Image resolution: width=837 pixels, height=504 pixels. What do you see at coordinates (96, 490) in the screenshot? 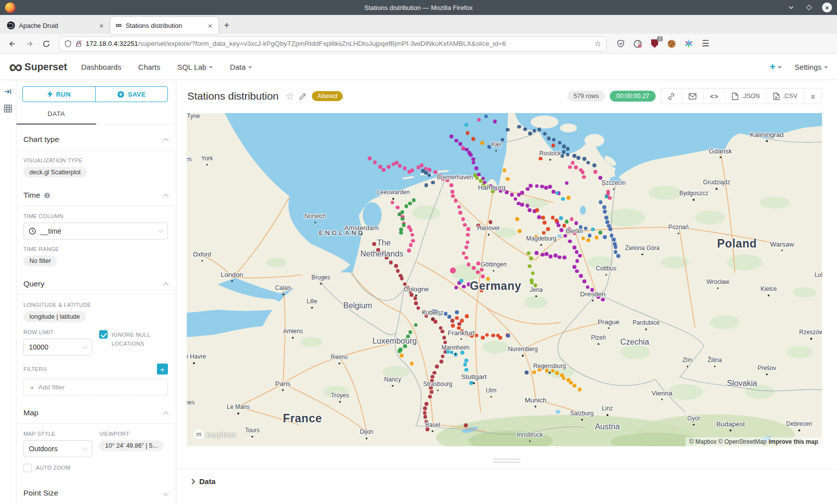
I see `section-point-size: Point Size` at bounding box center [96, 490].